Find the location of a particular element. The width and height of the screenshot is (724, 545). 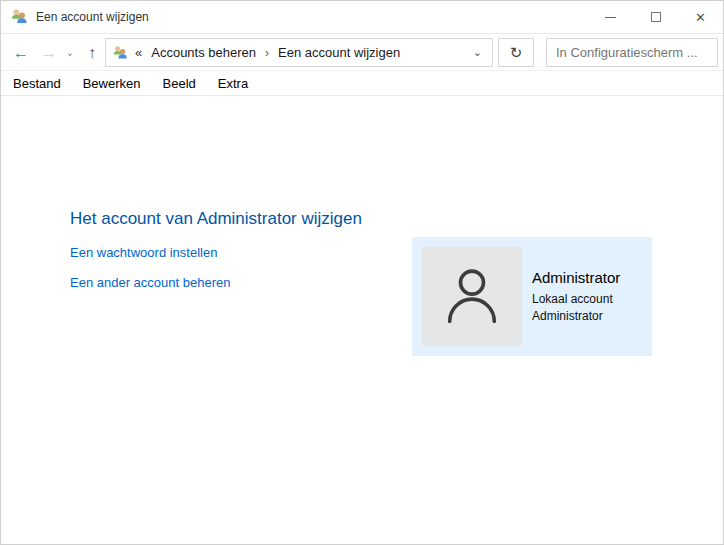

up-icon: ↑ is located at coordinates (92, 53).